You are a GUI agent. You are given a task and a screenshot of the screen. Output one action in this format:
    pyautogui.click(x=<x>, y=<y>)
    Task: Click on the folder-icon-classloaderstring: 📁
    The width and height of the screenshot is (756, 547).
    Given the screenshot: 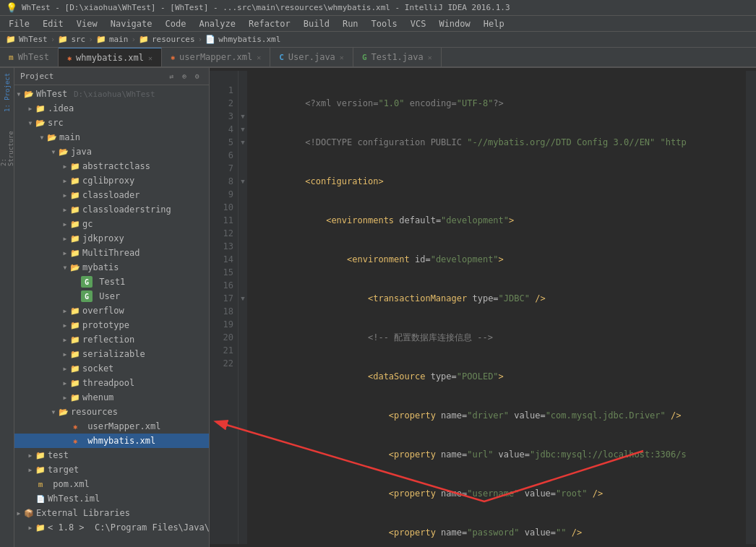 What is the action you would take?
    pyautogui.click(x=75, y=210)
    